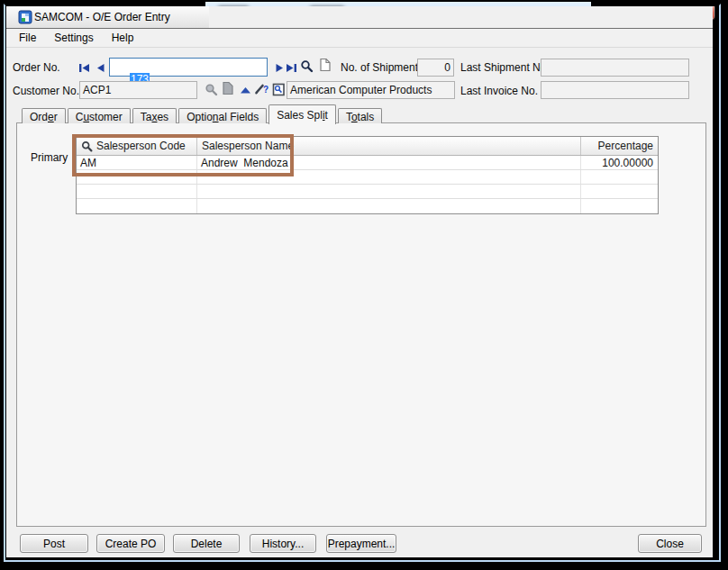  Describe the element at coordinates (137, 146) in the screenshot. I see `column-header-salesperson-code: Salesperson Code` at that location.